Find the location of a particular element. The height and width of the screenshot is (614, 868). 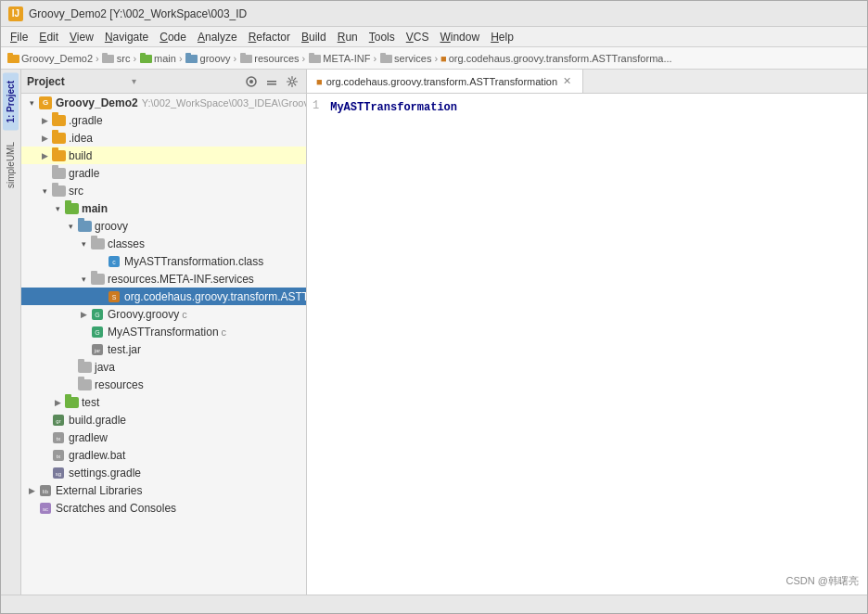

tree-item-main: ▾ main is located at coordinates (163, 208).